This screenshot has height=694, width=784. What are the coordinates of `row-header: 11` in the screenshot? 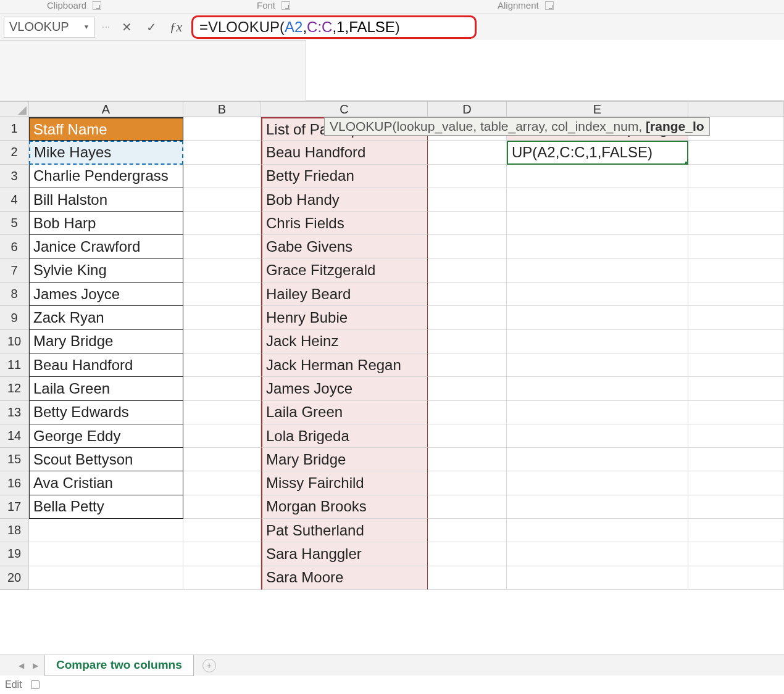 It's located at (15, 365).